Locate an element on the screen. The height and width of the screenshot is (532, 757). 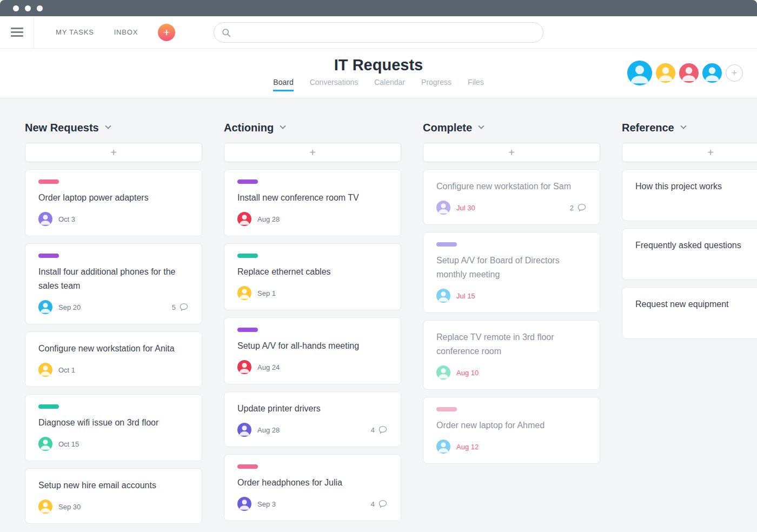
due-date: Sep 20 is located at coordinates (69, 307).